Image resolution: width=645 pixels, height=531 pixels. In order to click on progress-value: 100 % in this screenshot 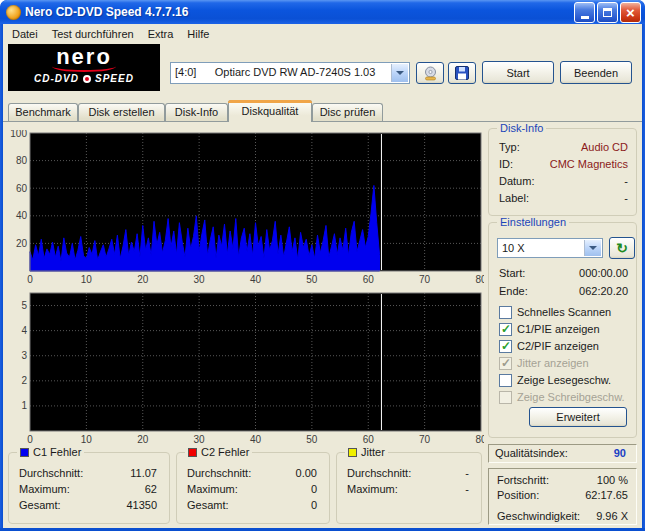, I will do `click(612, 480)`.